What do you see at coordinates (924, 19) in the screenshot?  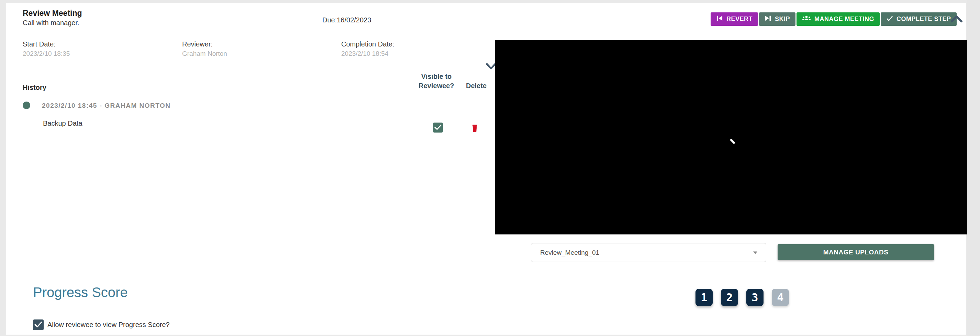 I see `complete-step-button-label: COMPLETE STEP` at bounding box center [924, 19].